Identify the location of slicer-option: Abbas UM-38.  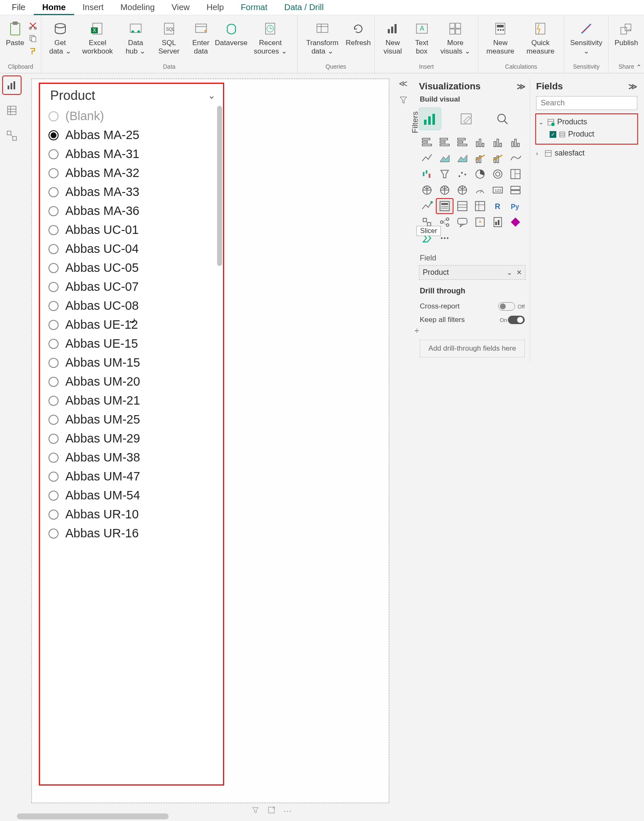
(133, 458).